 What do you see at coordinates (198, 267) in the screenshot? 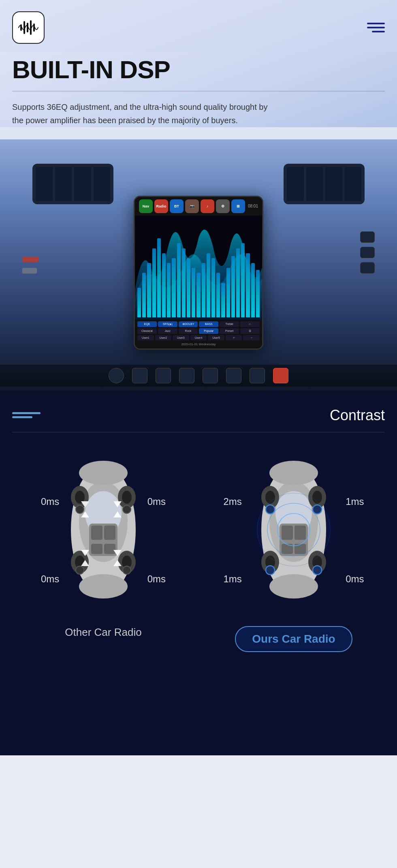
I see `eq-display` at bounding box center [198, 267].